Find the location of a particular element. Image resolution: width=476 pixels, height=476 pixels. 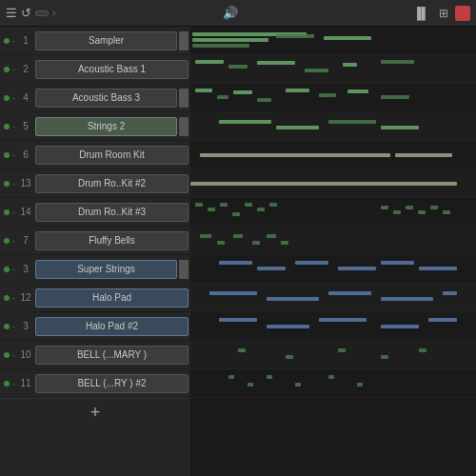

channel-name-button: Halo Pad #2 is located at coordinates (112, 327).